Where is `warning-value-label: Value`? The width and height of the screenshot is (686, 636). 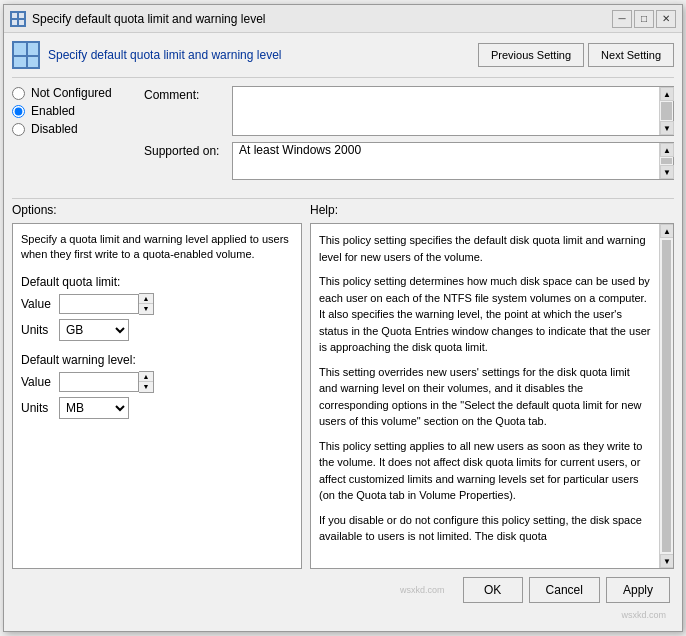 warning-value-label: Value is located at coordinates (37, 382).